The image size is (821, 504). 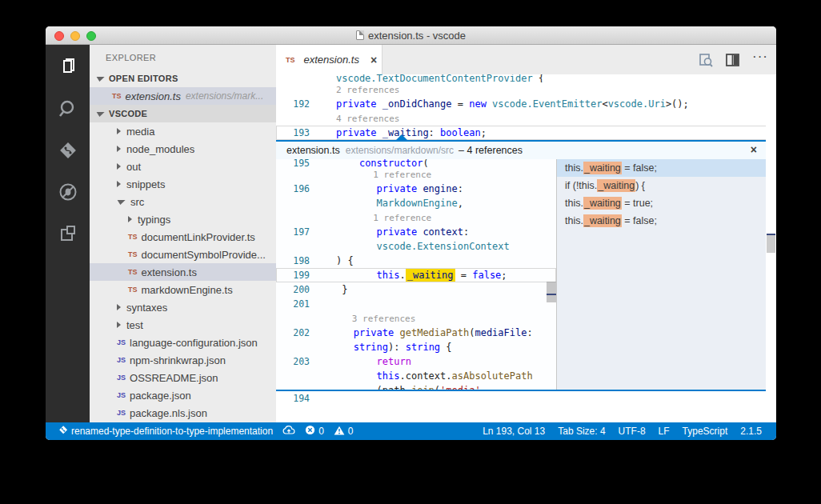 What do you see at coordinates (306, 290) in the screenshot?
I see `line-number: 200` at bounding box center [306, 290].